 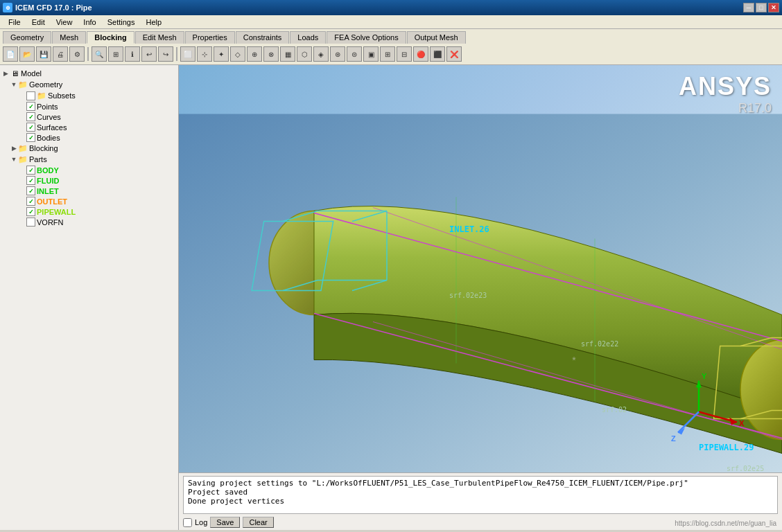 What do you see at coordinates (27, 54) in the screenshot?
I see `open-file-icon: 📂` at bounding box center [27, 54].